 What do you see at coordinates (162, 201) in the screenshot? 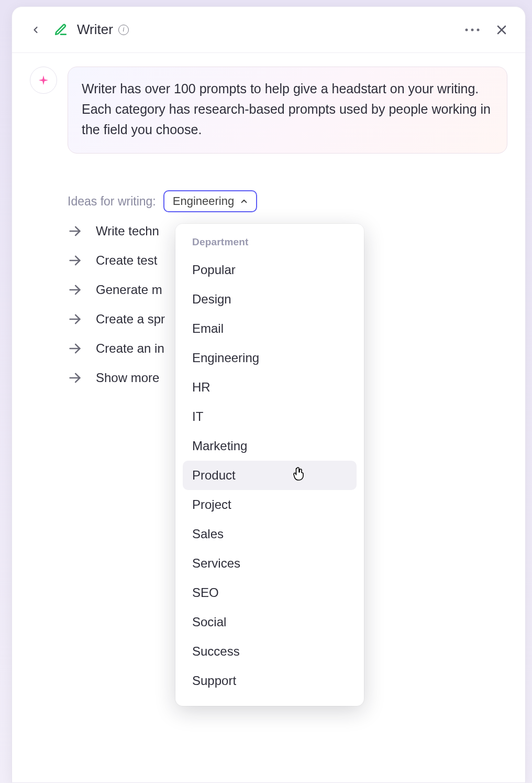
I see `ideas-label-row: Ideas for writing: Engineering` at bounding box center [162, 201].